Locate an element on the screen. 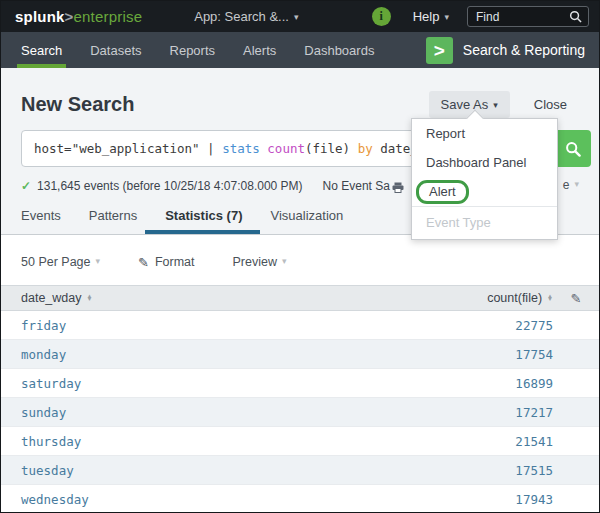  cell-date-wday: wednesday is located at coordinates (139, 499).